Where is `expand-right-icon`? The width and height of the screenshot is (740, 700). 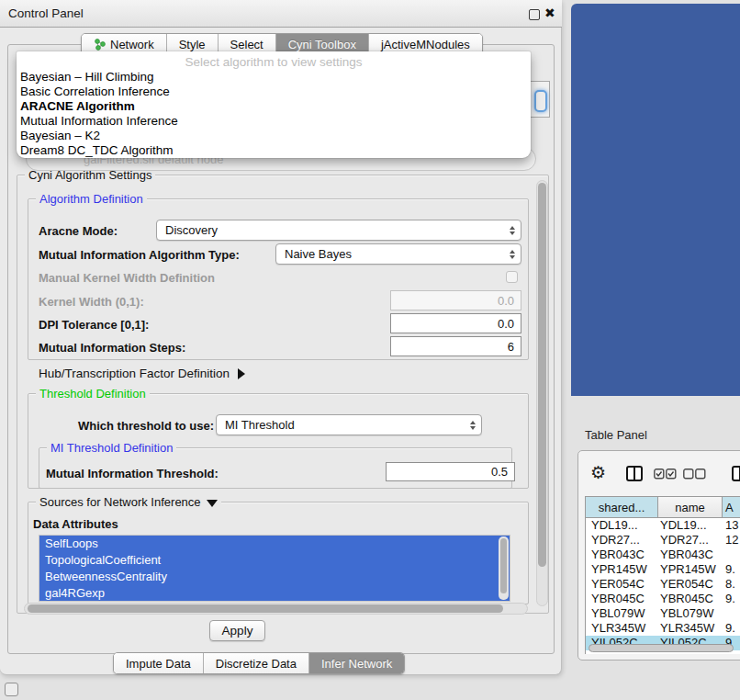 expand-right-icon is located at coordinates (241, 374).